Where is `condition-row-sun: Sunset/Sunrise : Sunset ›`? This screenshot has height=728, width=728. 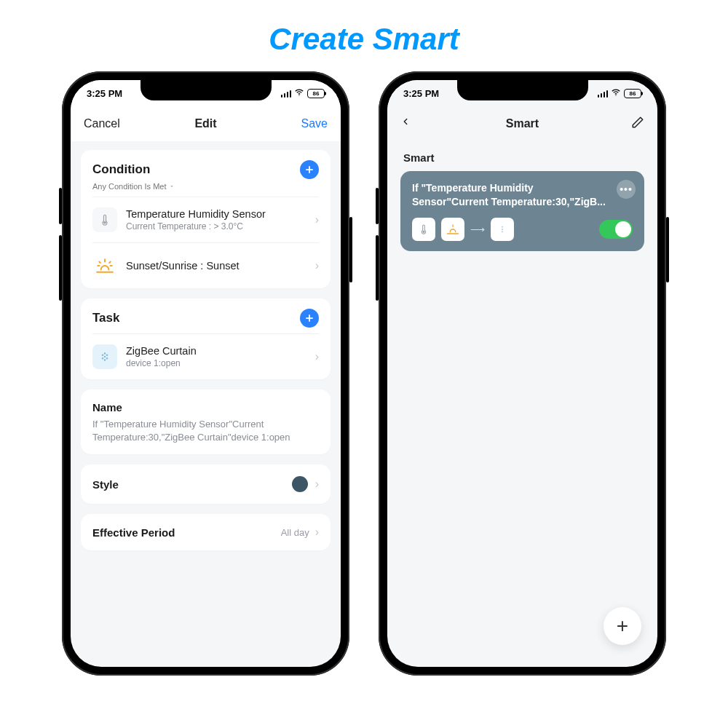 condition-row-sun: Sunset/Sunrise : Sunset › is located at coordinates (205, 265).